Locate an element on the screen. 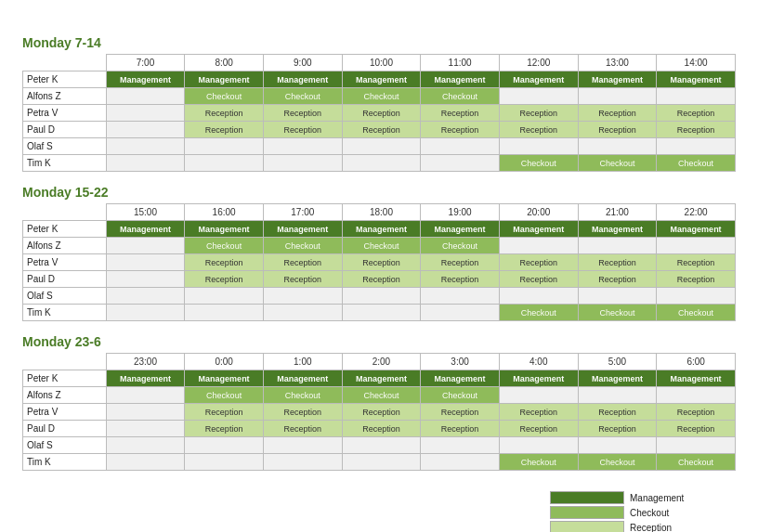  time-header-6: 5:00 is located at coordinates (617, 362).